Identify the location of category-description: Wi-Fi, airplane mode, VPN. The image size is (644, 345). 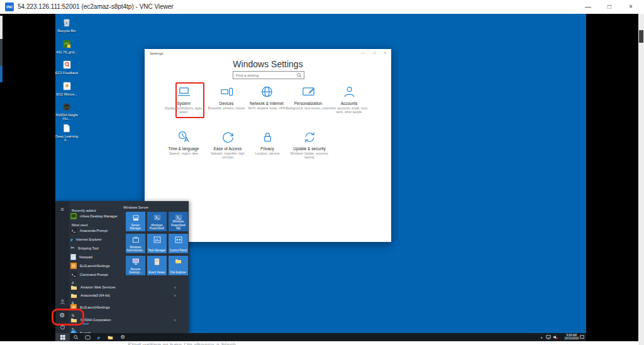
(267, 108).